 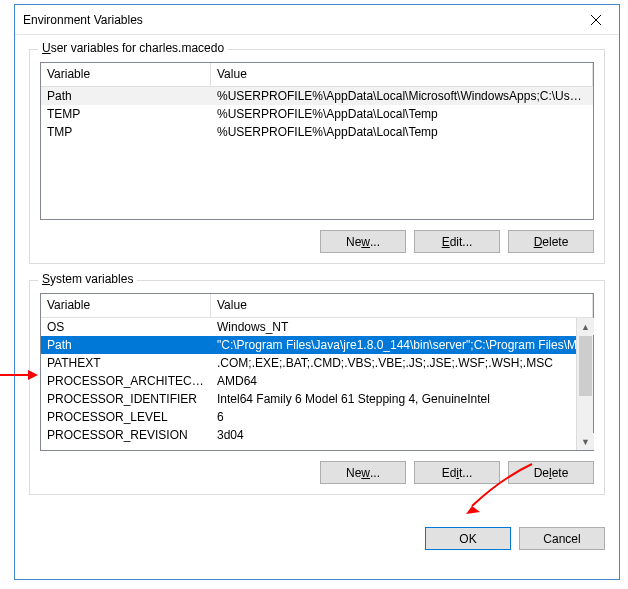 What do you see at coordinates (457, 242) in the screenshot?
I see `user-edit-button: Edit...` at bounding box center [457, 242].